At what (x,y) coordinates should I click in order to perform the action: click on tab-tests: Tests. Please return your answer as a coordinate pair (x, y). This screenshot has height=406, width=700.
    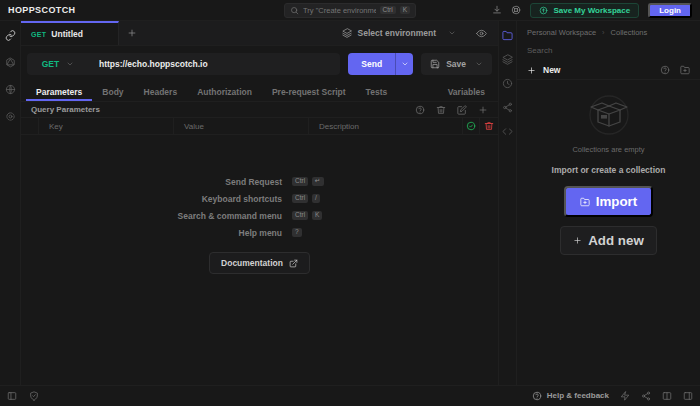
    Looking at the image, I should click on (377, 92).